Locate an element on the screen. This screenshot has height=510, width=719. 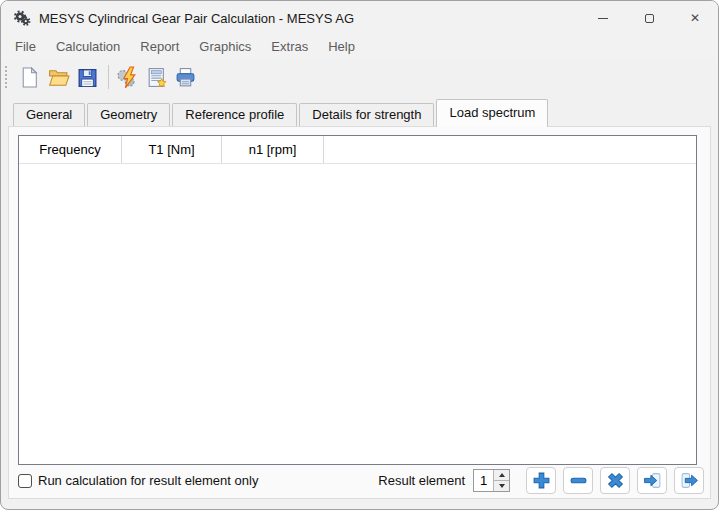
save-floppy-icon is located at coordinates (88, 78).